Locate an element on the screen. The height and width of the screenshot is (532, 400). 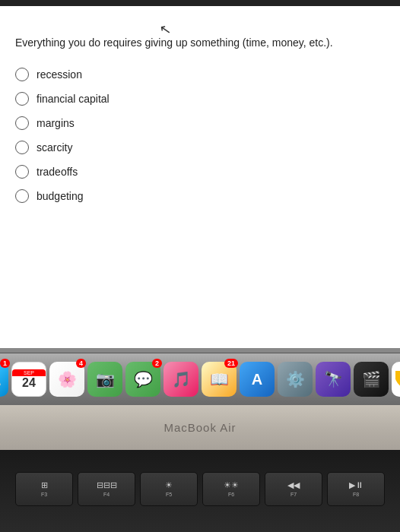
key-f5: ☀F5 is located at coordinates (169, 489).